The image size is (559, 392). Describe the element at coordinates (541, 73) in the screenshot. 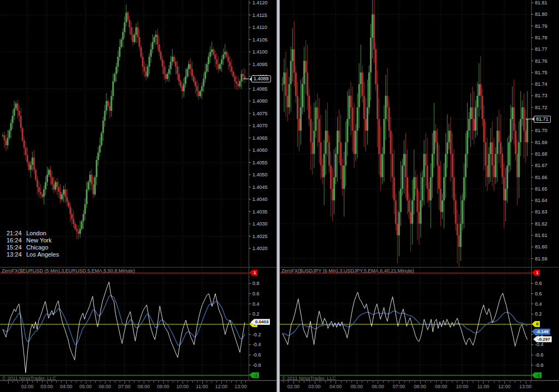

I see `price-tick-label: 81.75` at that location.